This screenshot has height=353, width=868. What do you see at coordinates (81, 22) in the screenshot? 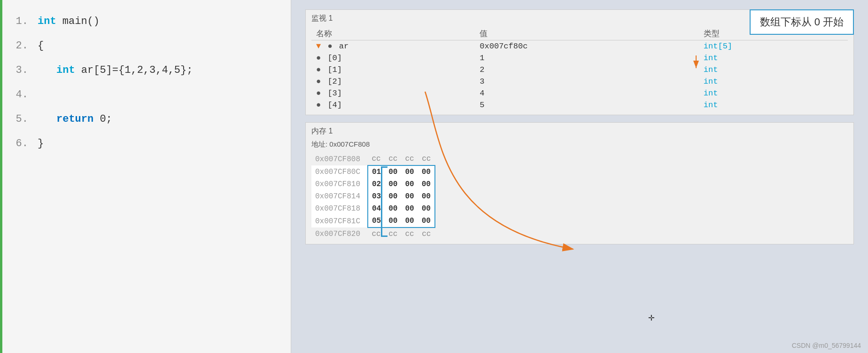
I see `code-text-1: main()` at bounding box center [81, 22].